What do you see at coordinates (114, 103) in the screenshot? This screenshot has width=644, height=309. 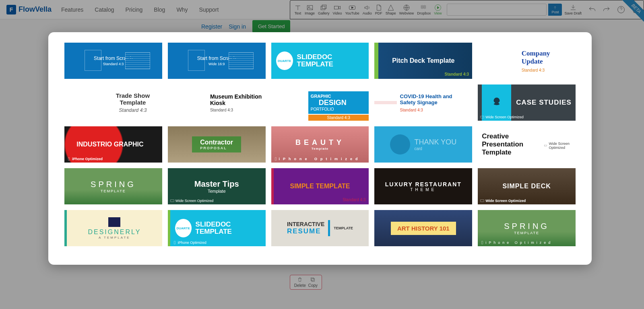 I see `template-tradeshow: Trade Show Template Standard 4:3` at bounding box center [114, 103].